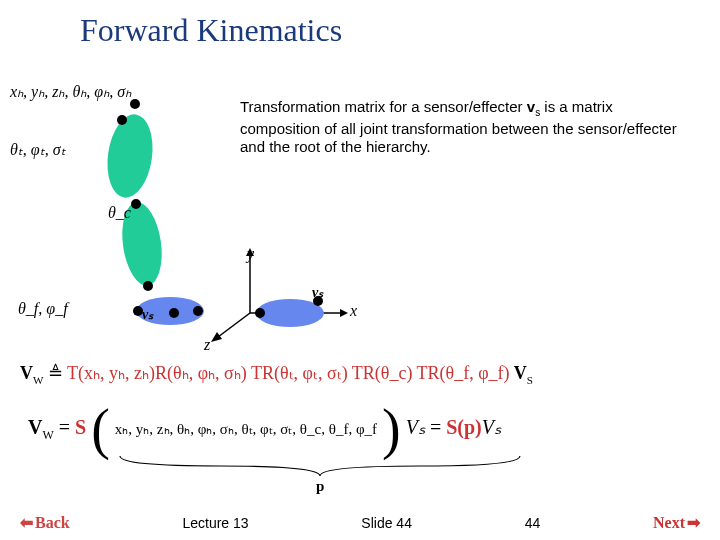  What do you see at coordinates (676, 522) in the screenshot?
I see `next-button: Next ➡` at bounding box center [676, 522].